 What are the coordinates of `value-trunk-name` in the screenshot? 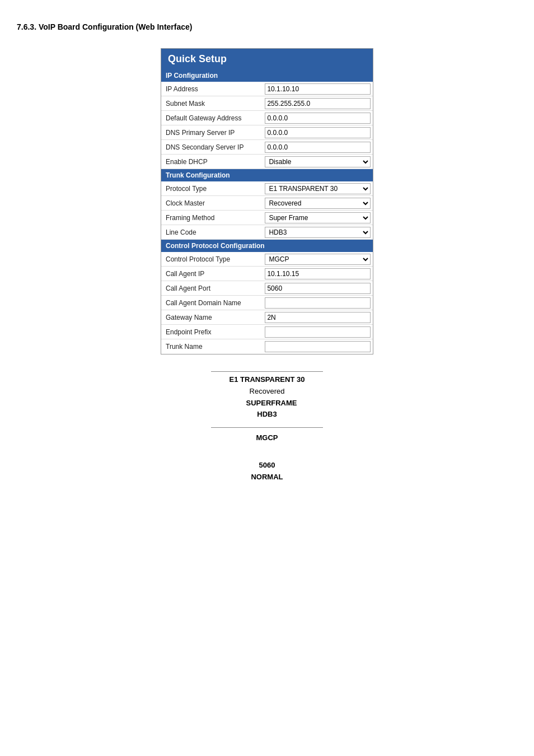 It's located at (318, 347).